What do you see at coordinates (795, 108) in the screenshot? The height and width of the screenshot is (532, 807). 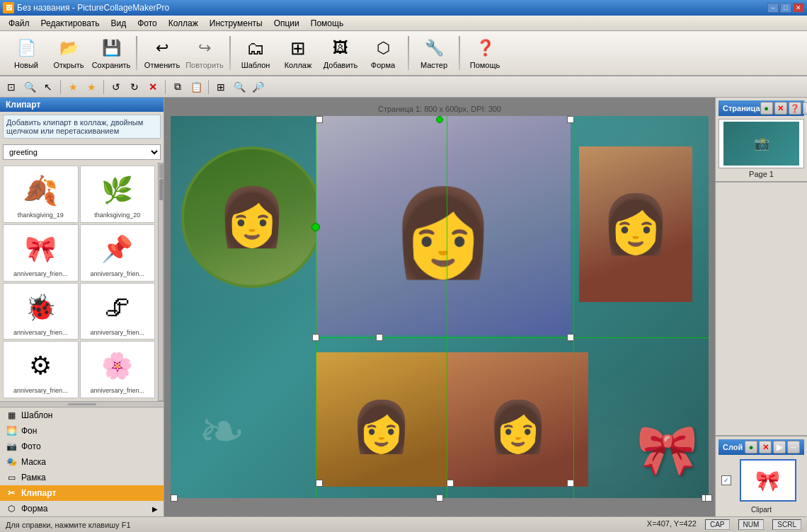 I see `page-help-button: ❓` at bounding box center [795, 108].